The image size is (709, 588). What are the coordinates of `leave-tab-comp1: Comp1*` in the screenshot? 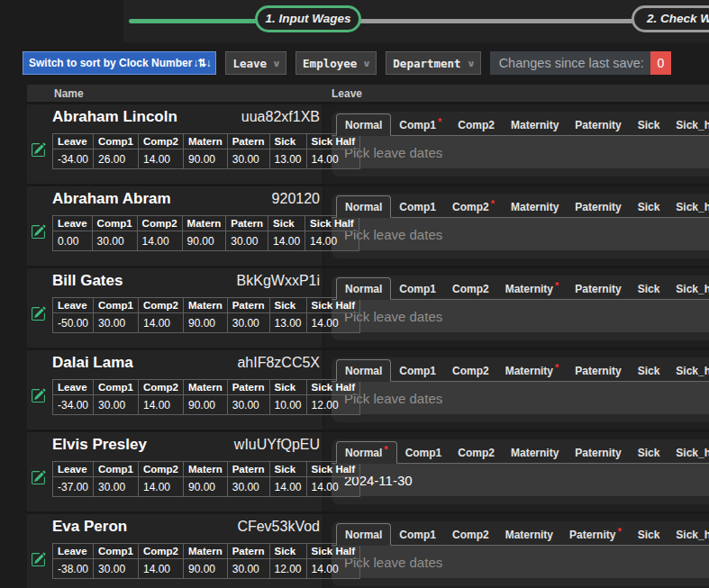 It's located at (420, 124).